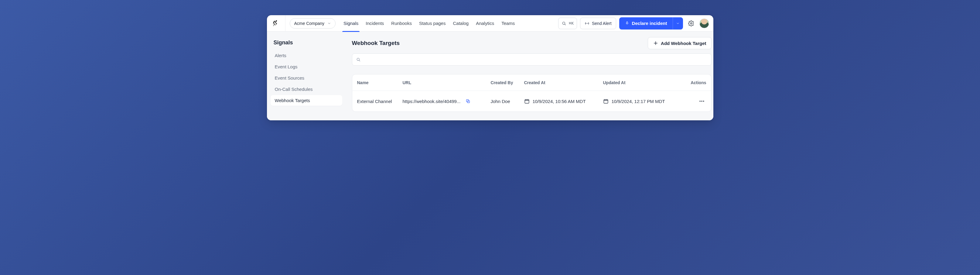 Image resolution: width=980 pixels, height=275 pixels. Describe the element at coordinates (307, 89) in the screenshot. I see `sidebar-item-on-call-schedules: On-Call Schedules` at that location.